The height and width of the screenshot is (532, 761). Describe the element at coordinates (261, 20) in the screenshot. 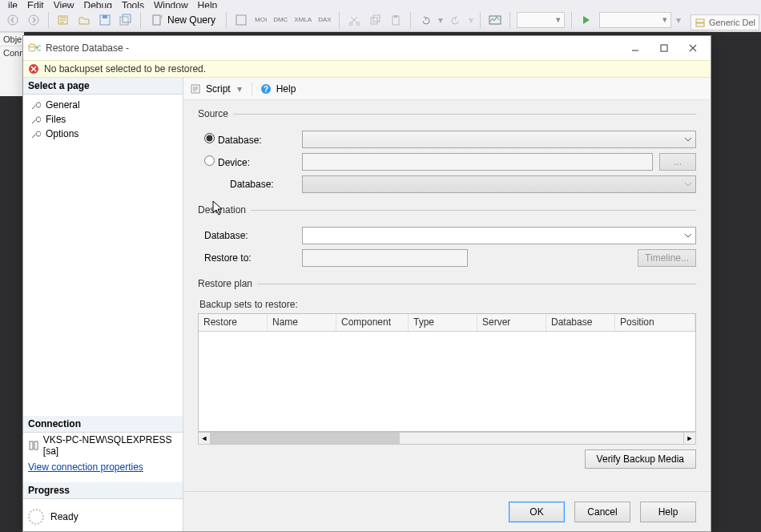

I see `script-moi-icon: MOI` at that location.